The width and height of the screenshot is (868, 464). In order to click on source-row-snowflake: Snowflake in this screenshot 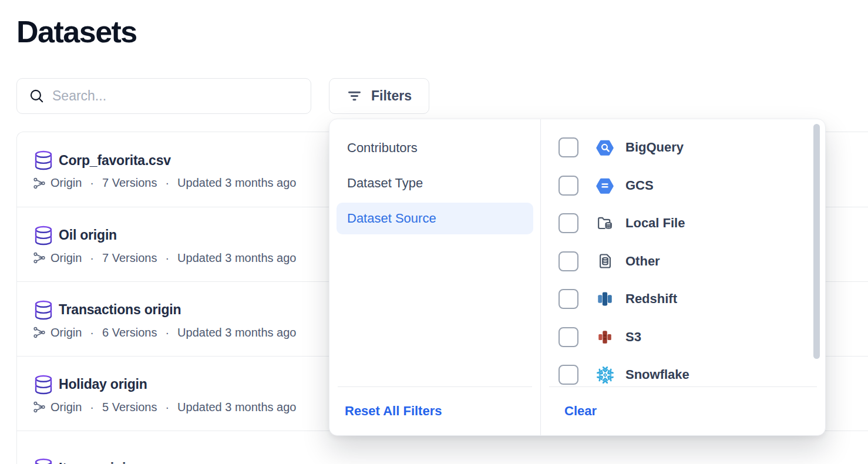, I will do `click(683, 371)`.